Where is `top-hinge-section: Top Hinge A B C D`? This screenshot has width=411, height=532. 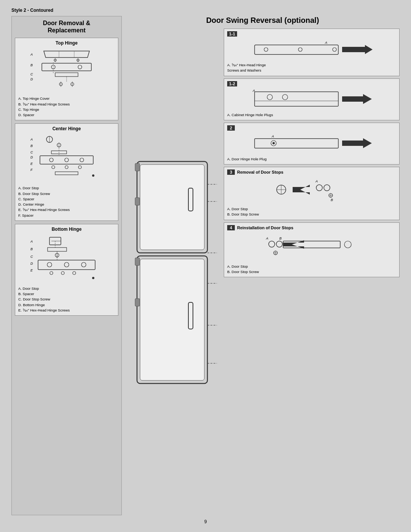
top-hinge-section: Top Hinge A B C D is located at coordinates (67, 79).